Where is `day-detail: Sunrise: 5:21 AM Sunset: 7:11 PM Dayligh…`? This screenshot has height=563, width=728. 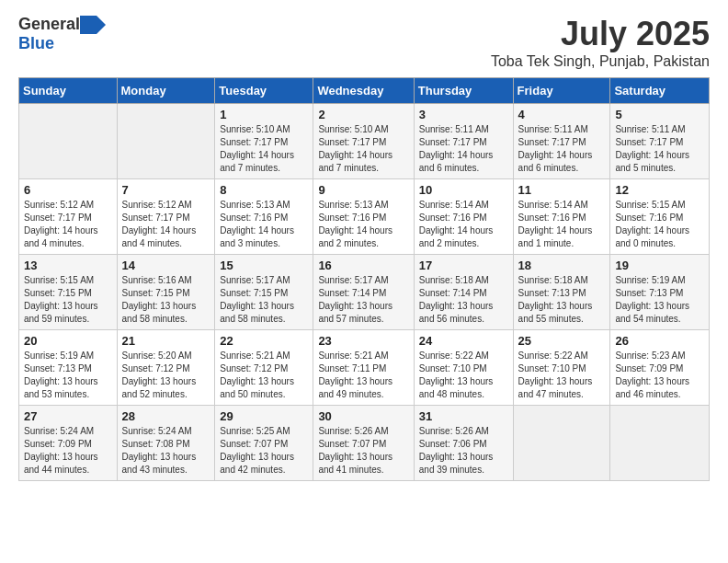 day-detail: Sunrise: 5:21 AM Sunset: 7:11 PM Dayligh… is located at coordinates (363, 375).